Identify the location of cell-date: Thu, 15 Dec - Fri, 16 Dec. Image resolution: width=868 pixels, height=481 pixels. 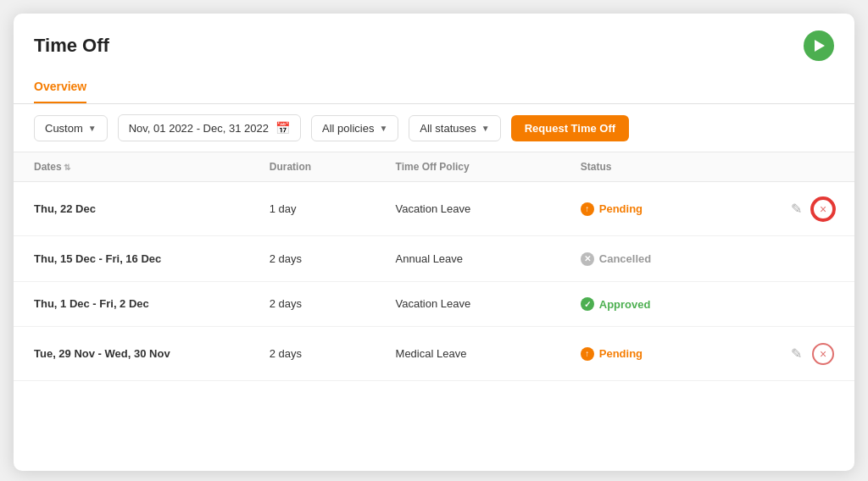
(131, 259).